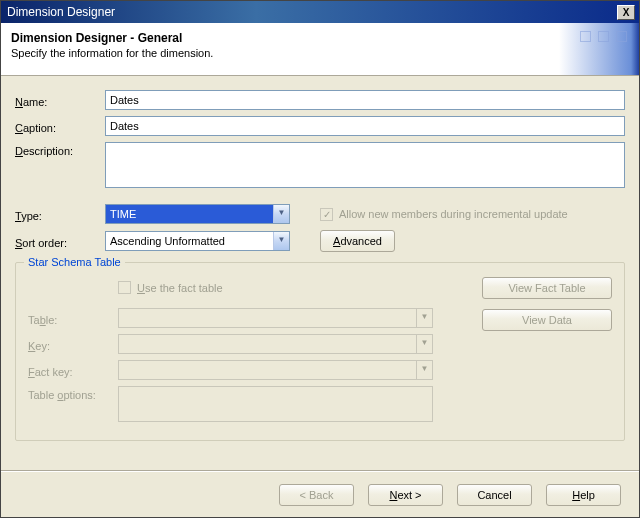 The width and height of the screenshot is (640, 518). I want to click on page-title: Dimension Designer - General, so click(320, 38).